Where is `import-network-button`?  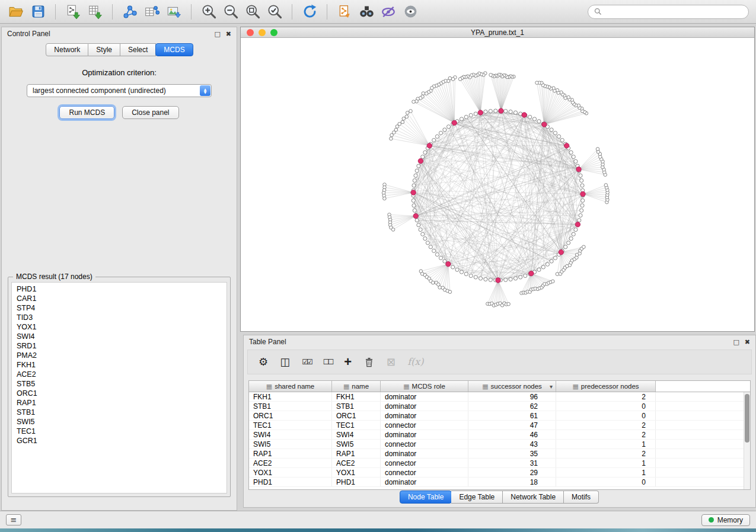 import-network-button is located at coordinates (73, 12).